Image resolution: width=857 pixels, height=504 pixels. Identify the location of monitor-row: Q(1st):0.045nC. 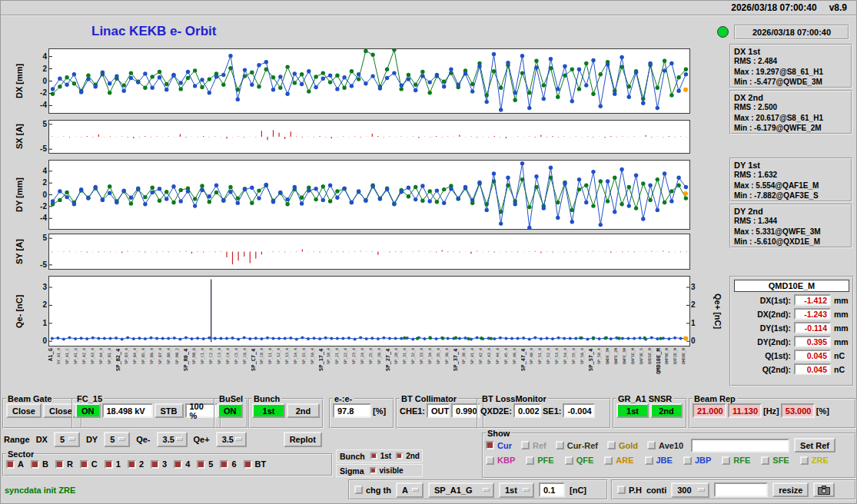
(792, 355).